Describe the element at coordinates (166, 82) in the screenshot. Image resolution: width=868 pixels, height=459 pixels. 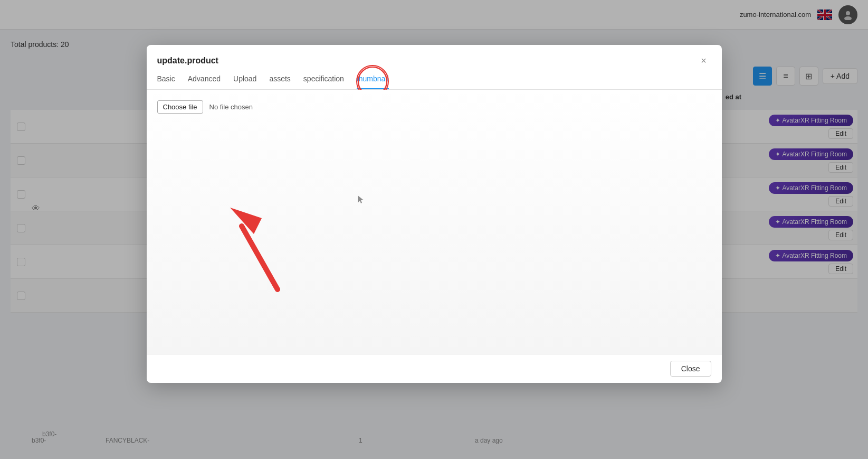
I see `tab-basic: Basic` at that location.